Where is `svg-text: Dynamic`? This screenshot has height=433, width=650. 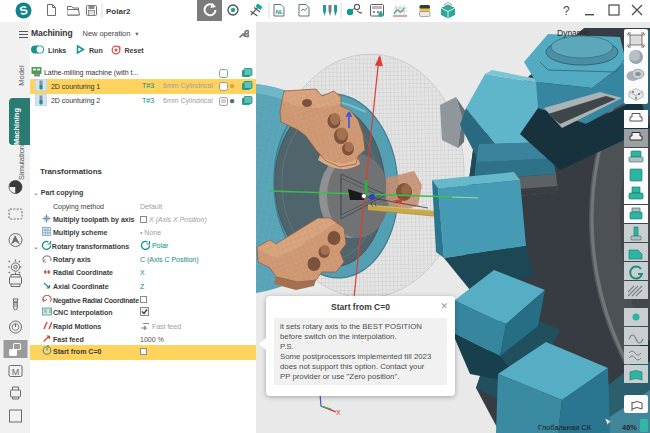 svg-text: Dynamic is located at coordinates (574, 33).